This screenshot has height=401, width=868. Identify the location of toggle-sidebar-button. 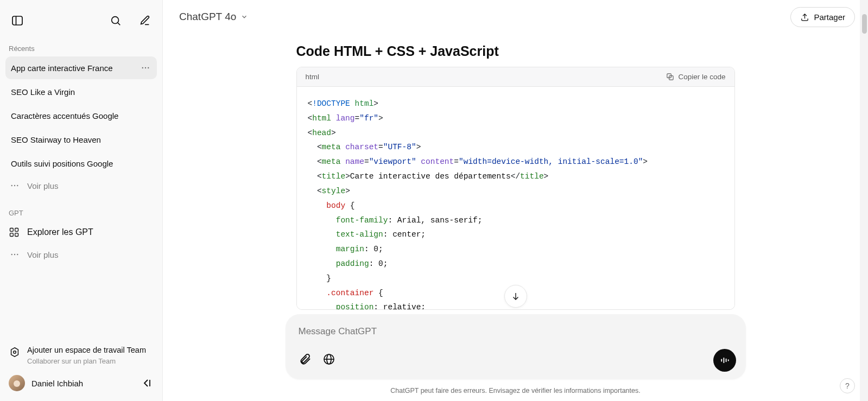
(17, 21).